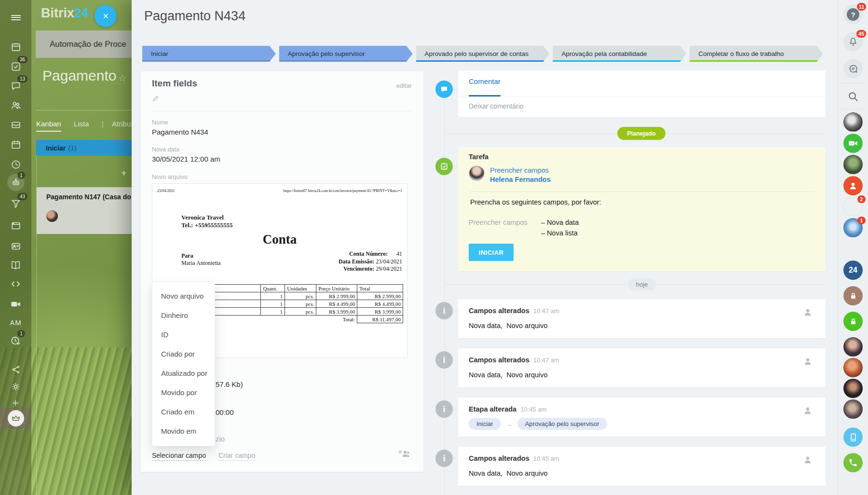  Describe the element at coordinates (201, 260) in the screenshot. I see `invoice-recipient: ParaMaria Antonietta` at that location.